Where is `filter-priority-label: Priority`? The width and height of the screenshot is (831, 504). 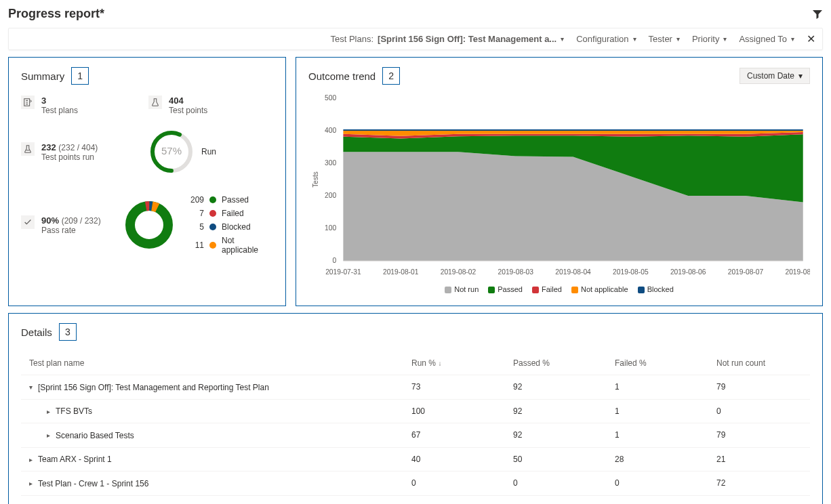
filter-priority-label: Priority is located at coordinates (706, 39).